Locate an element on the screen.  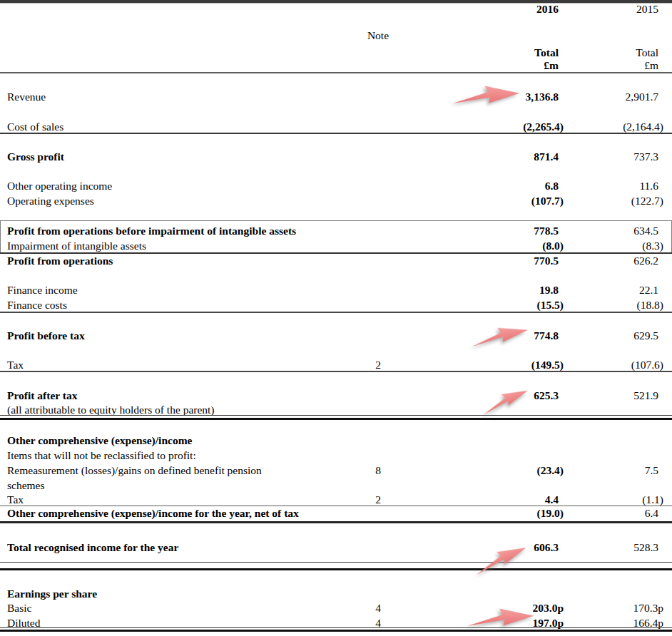
column-header-unit-2016: £m is located at coordinates (496, 66).